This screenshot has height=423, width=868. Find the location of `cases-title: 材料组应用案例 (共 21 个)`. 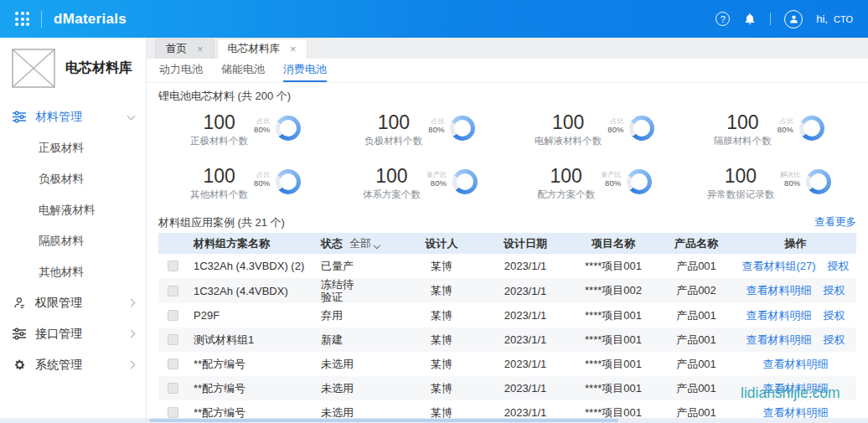

cases-title: 材料组应用案例 (共 21 个) is located at coordinates (221, 223).